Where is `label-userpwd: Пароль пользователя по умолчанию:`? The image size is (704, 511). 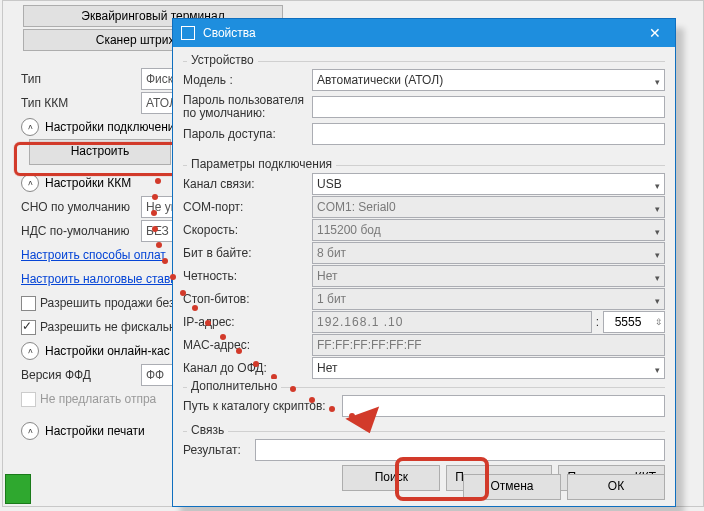
label-userpwd: Пароль пользователя по умолчанию: is located at coordinates (248, 107).